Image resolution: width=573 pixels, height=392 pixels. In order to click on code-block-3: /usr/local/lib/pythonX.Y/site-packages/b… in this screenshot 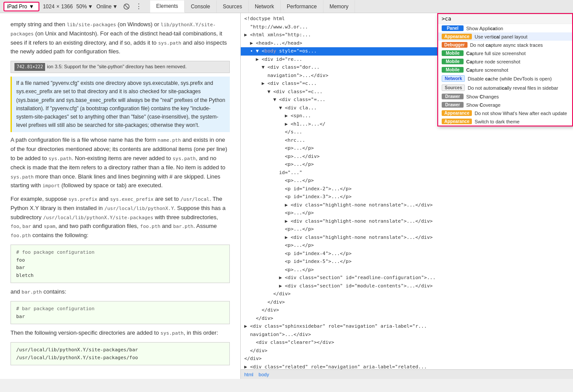, I will do `click(120, 354)`.